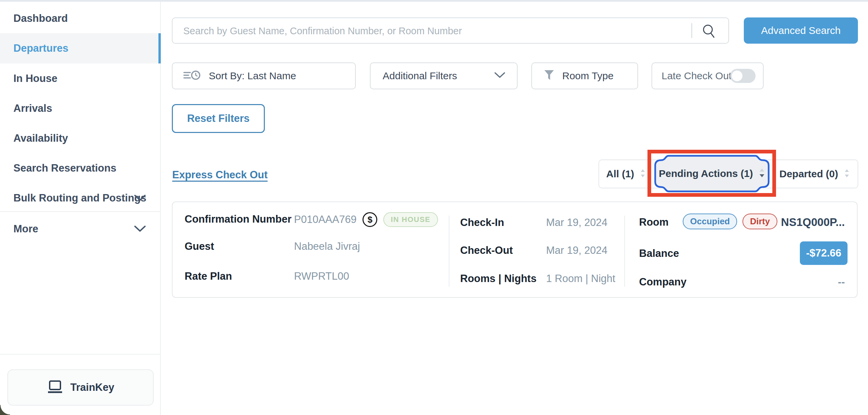 This screenshot has height=415, width=868. Describe the element at coordinates (730, 221) in the screenshot. I see `room-status-badges: Occupied Dirty` at that location.